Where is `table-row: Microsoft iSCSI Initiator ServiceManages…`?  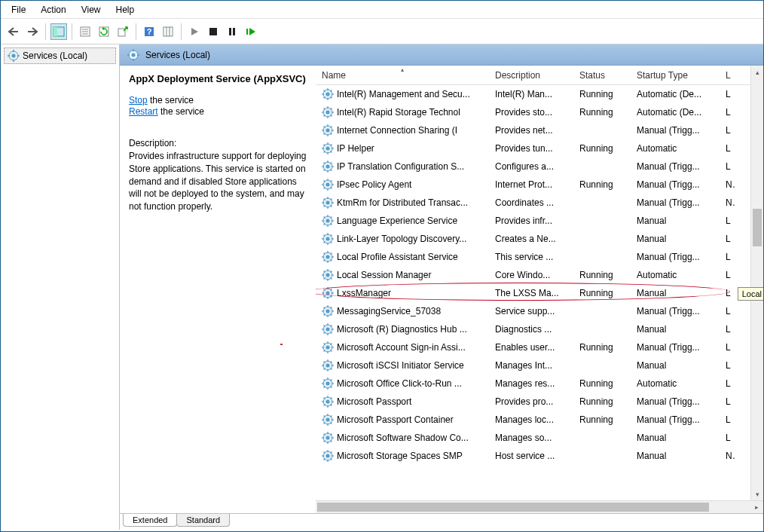 table-row: Microsoft iSCSI Initiator ServiceManages… is located at coordinates (539, 365).